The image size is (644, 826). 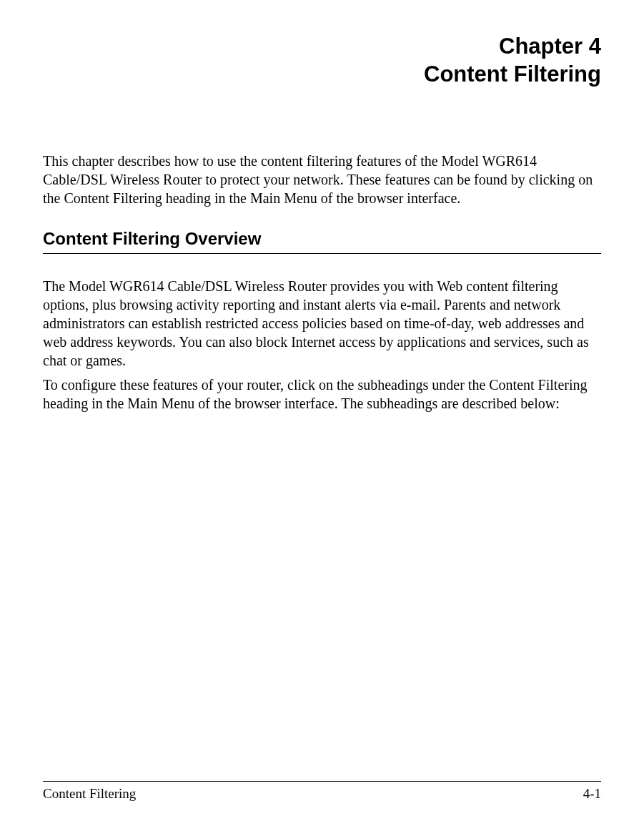 I want to click on page-footer: Content Filtering 4-1, so click(x=322, y=791).